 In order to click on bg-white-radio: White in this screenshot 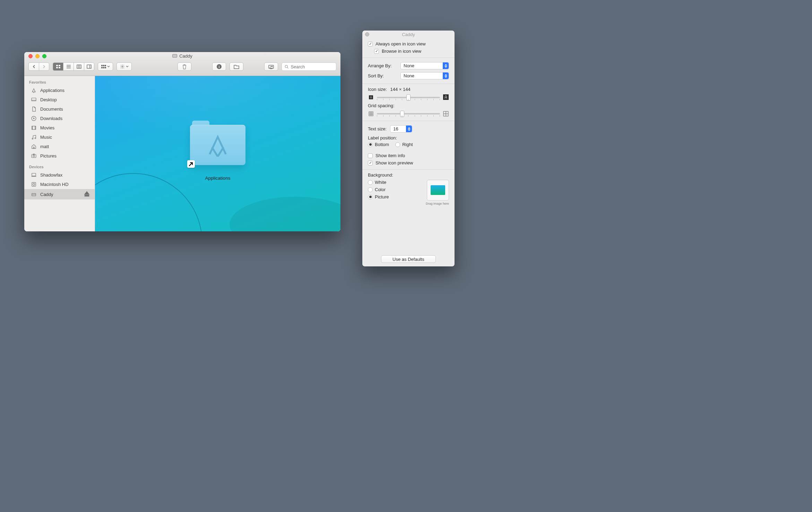, I will do `click(378, 182)`.